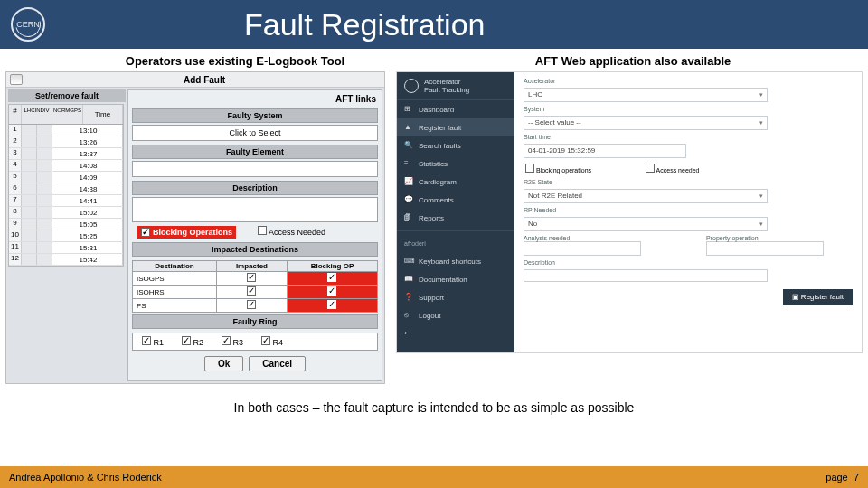  Describe the element at coordinates (646, 95) in the screenshot. I see `accelerator-select: LHC▾` at that location.